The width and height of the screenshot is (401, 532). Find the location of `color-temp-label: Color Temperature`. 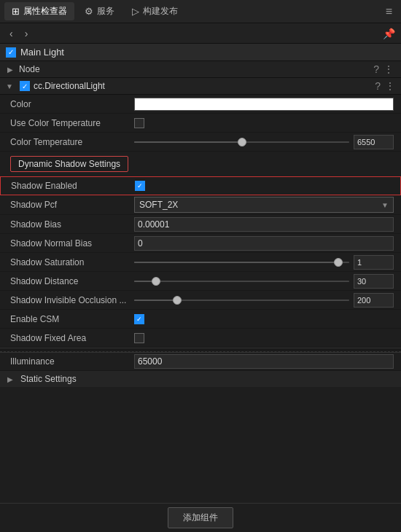

color-temp-label: Color Temperature is located at coordinates (72, 142).